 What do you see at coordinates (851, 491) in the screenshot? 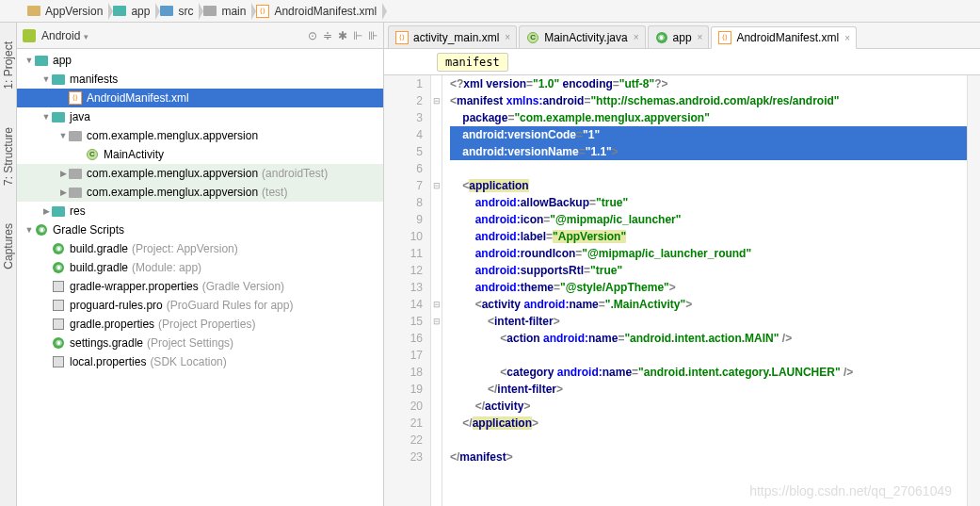
I see `watermark: https://blog.csdn.net/qq_27061049` at bounding box center [851, 491].